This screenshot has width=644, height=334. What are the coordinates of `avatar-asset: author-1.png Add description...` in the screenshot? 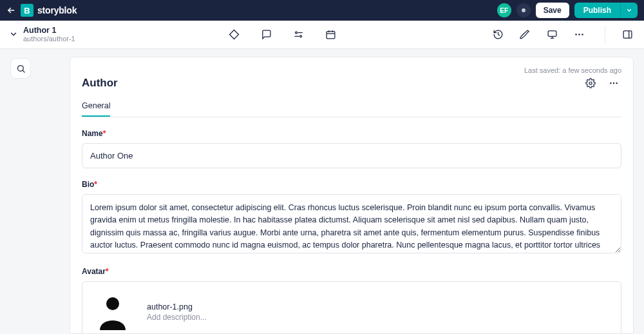 It's located at (352, 308).